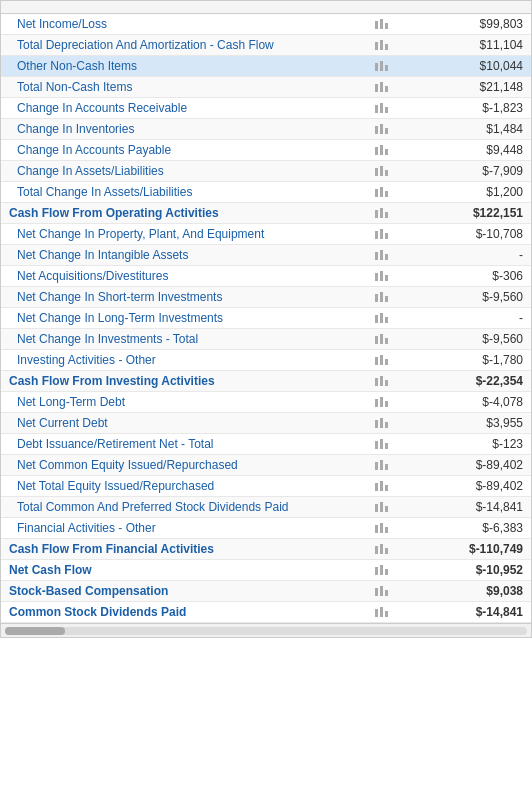 Image resolution: width=532 pixels, height=788 pixels. What do you see at coordinates (181, 486) in the screenshot?
I see `row-label: Net Total Equity Issued/Repurchased` at bounding box center [181, 486].